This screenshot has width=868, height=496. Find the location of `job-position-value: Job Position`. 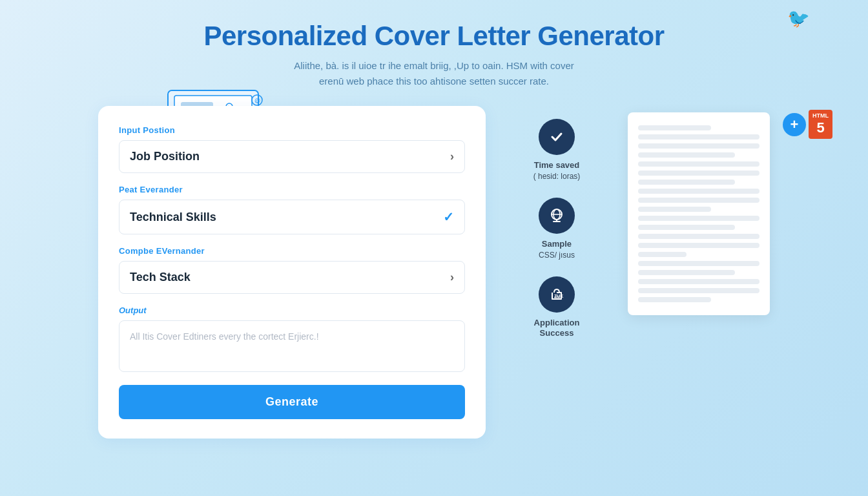

job-position-value: Job Position is located at coordinates (165, 156).